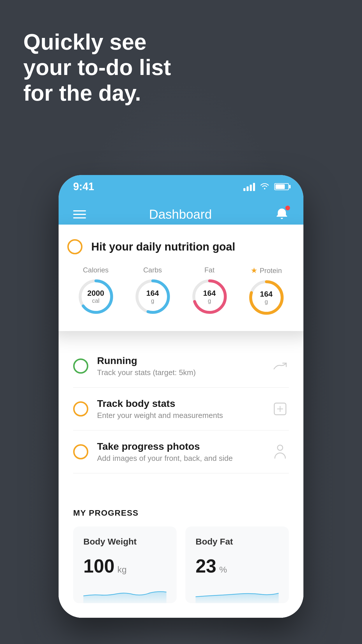 Image resolution: width=362 pixels, height=644 pixels. What do you see at coordinates (237, 565) in the screenshot?
I see `body-fat-card: Body Fat 23 %` at bounding box center [237, 565].